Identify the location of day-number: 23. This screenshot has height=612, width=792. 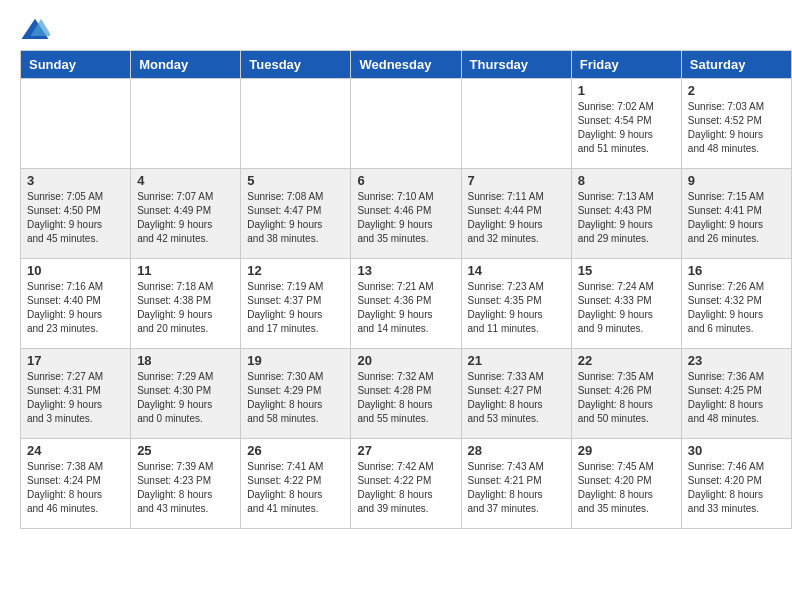
(736, 360).